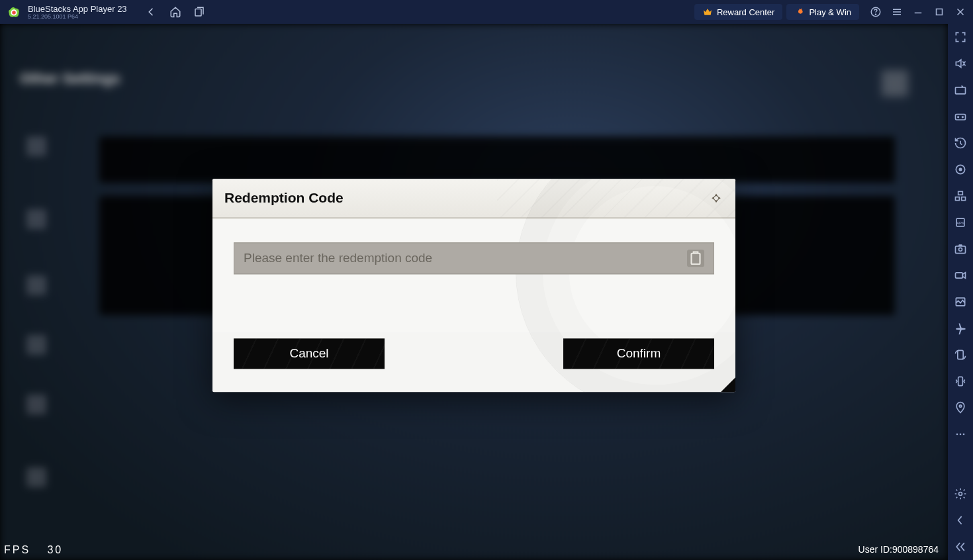 The height and width of the screenshot is (560, 973). I want to click on redemption-code-input, so click(465, 258).